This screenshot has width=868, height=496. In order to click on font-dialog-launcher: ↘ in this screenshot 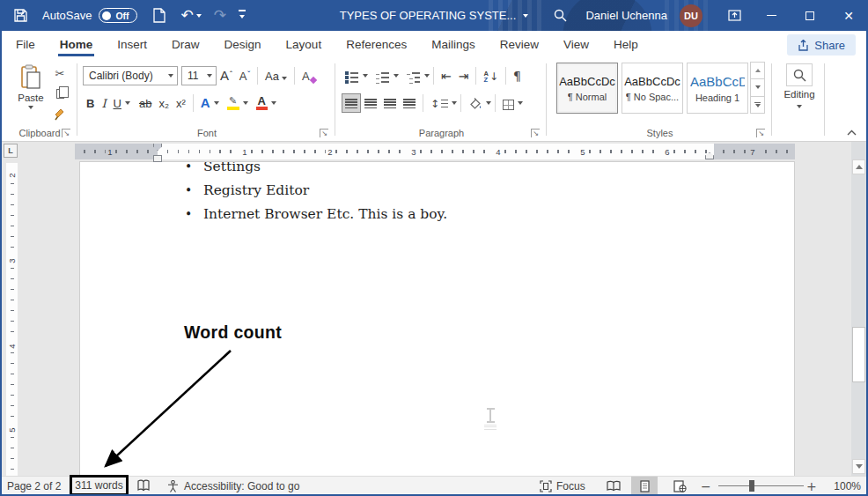, I will do `click(324, 133)`.